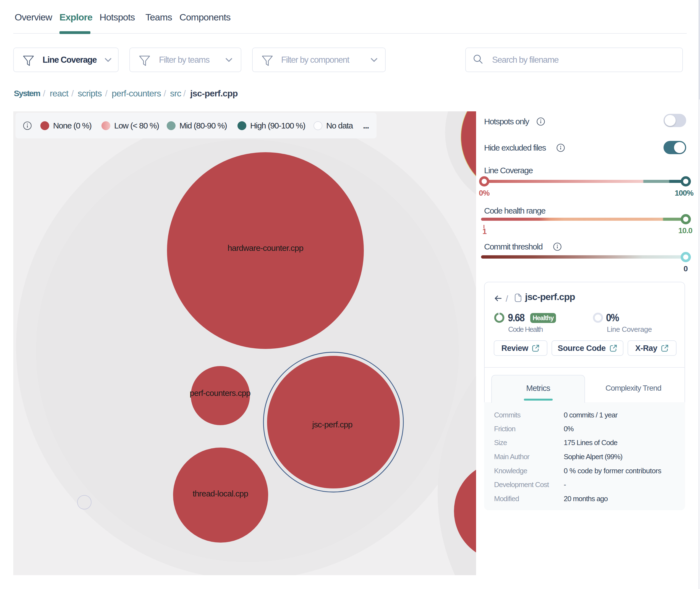 Image resolution: width=700 pixels, height=589 pixels. I want to click on svg-text: Mid (80-90 %), so click(203, 126).